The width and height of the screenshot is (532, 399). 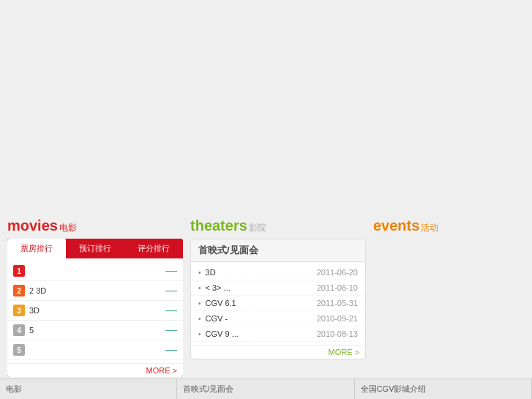 What do you see at coordinates (337, 303) in the screenshot?
I see `theater-date-3: 2011-05-31` at bounding box center [337, 303].